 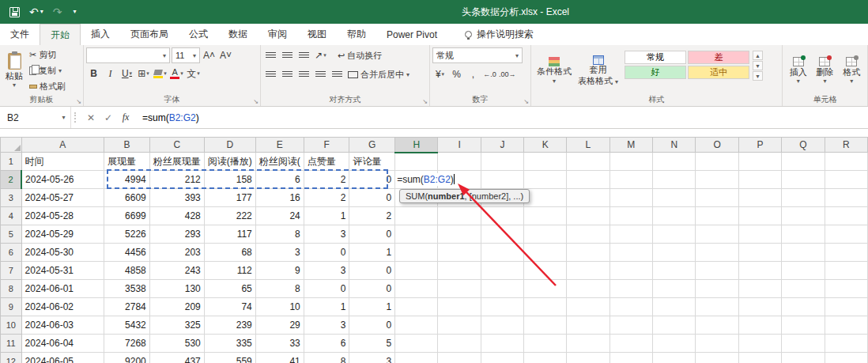 I want to click on cell-E2: 6, so click(x=280, y=180).